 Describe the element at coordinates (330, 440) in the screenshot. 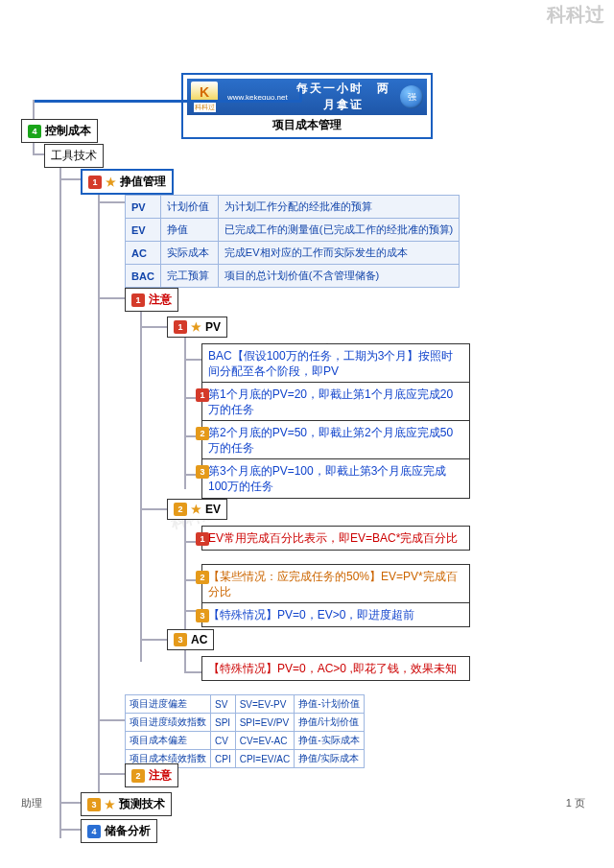

I see `box-text: 第2个月底的PV=50，即截止第2个月底应完成50万的任务` at that location.